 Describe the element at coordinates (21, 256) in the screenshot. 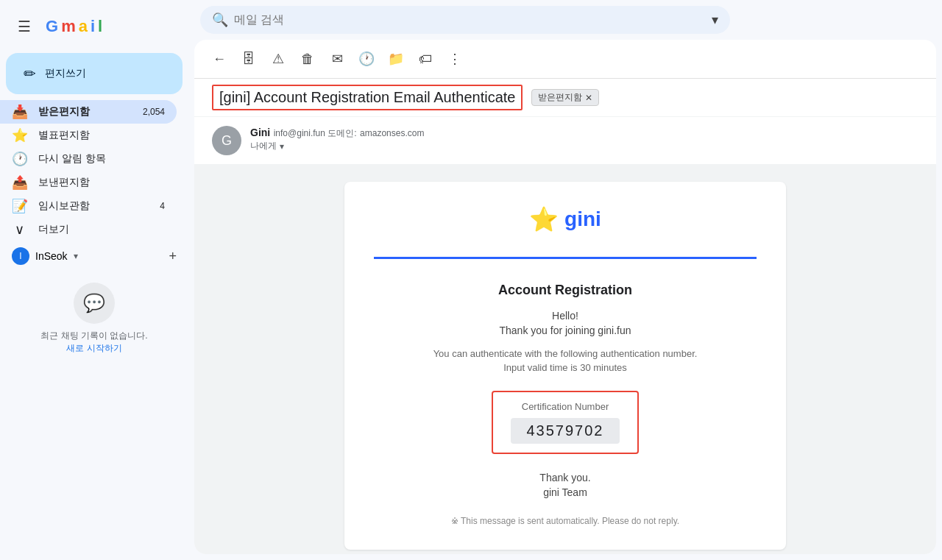

I see `account-initial: I` at that location.